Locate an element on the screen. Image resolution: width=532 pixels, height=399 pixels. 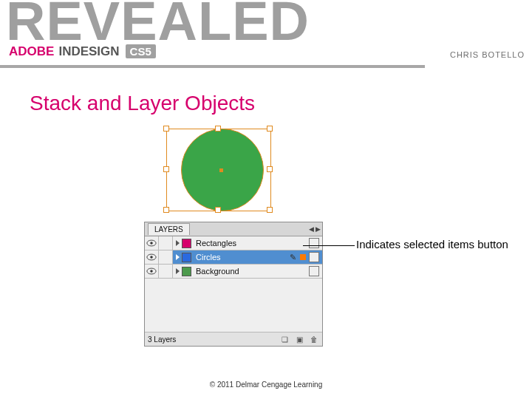
selected-object-illustration is located at coordinates (218, 170).